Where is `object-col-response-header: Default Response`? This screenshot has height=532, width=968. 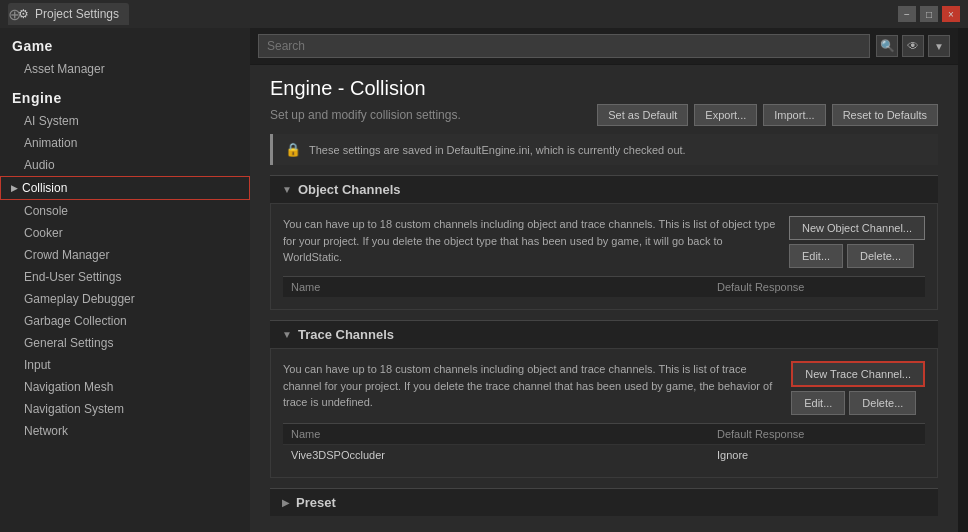
object-col-response-header: Default Response is located at coordinates (817, 287).